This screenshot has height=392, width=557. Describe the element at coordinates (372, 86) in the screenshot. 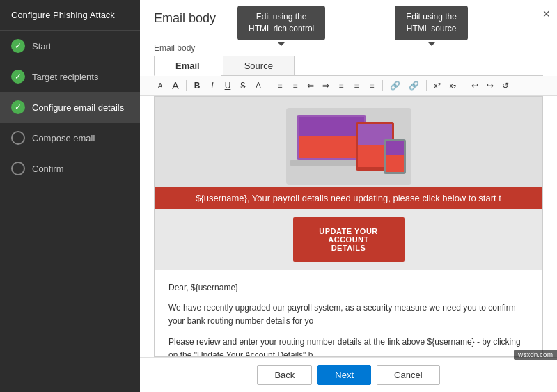

I see `toolbar-align-full: ≡` at that location.